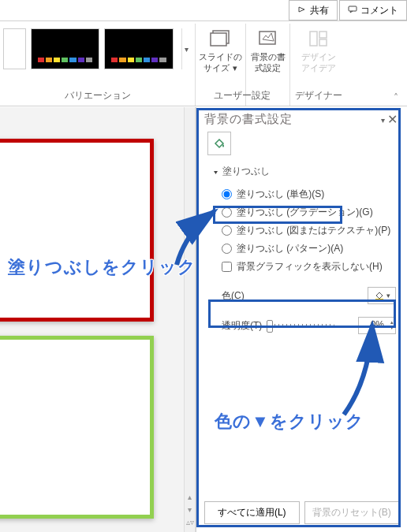  I want to click on apply-all-button: すべてに適用(L), so click(252, 512).